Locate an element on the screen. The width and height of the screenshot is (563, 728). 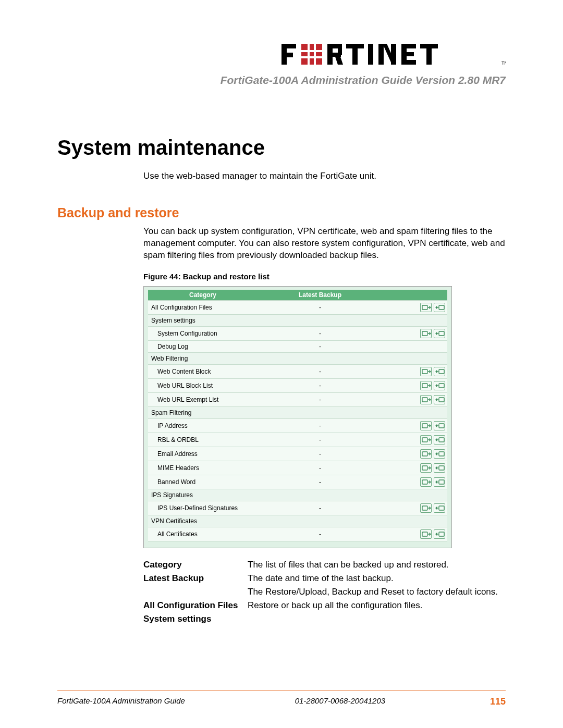
col-header-category: Category is located at coordinates (203, 295).